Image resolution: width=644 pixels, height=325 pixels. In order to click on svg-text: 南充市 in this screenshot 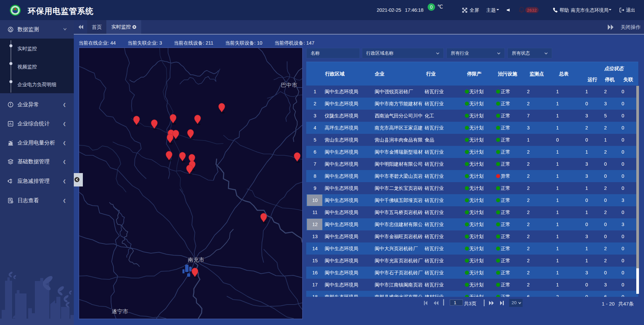, I will do `click(196, 260)`.